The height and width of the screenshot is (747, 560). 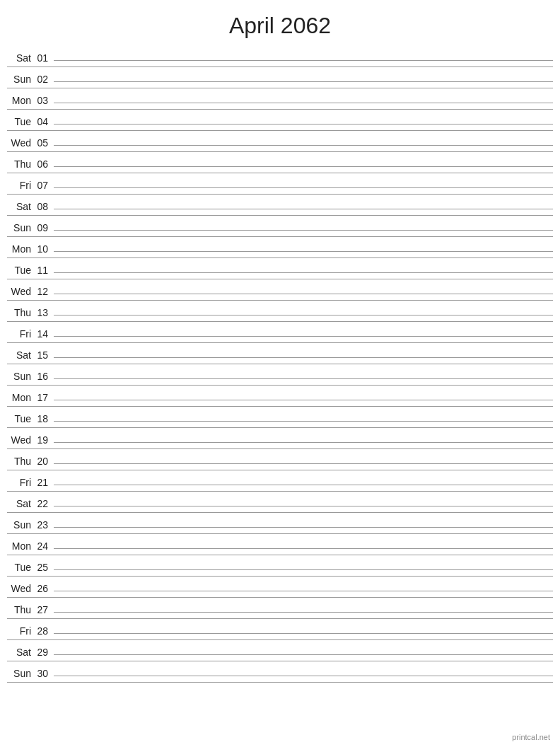 What do you see at coordinates (280, 23) in the screenshot?
I see `page-title: April 2062` at bounding box center [280, 23].